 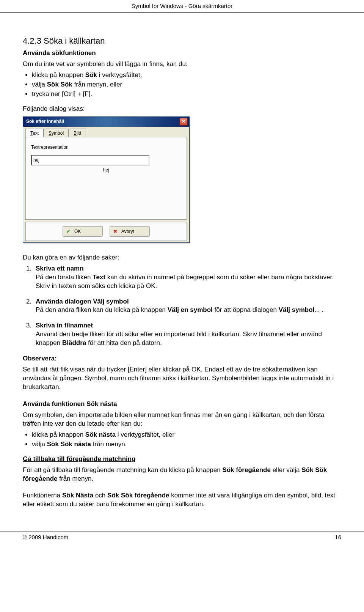 I want to click on sub3-body: För att gå tillbaka till föregående matc…, so click(x=182, y=475).